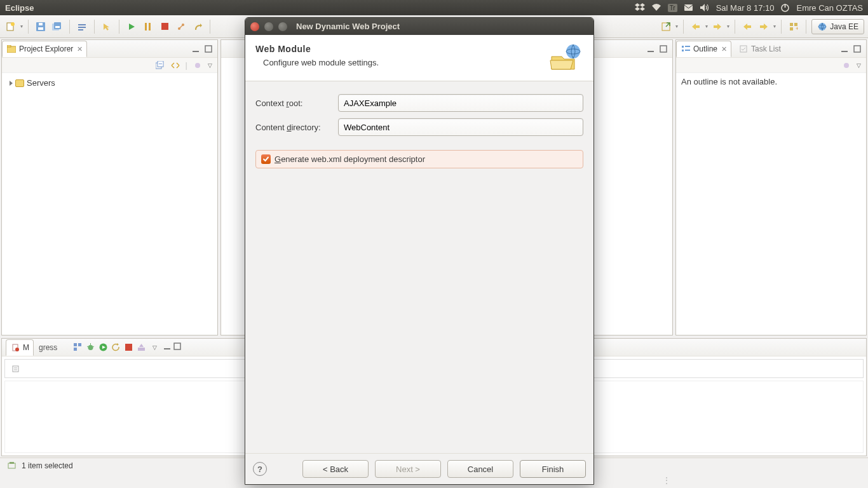 This screenshot has width=868, height=488. What do you see at coordinates (743, 49) in the screenshot?
I see `tasklist-icon` at bounding box center [743, 49].